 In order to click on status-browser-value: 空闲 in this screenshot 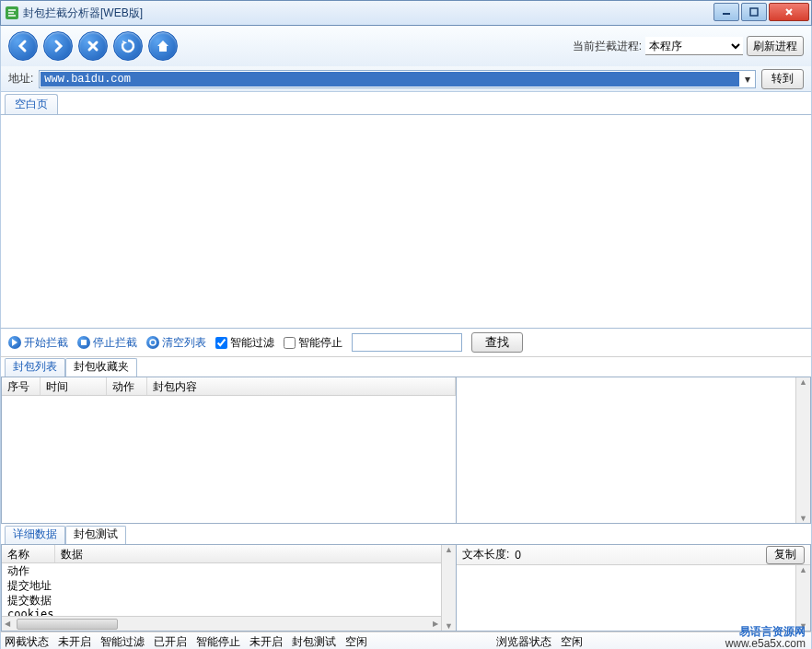, I will do `click(572, 643)`.